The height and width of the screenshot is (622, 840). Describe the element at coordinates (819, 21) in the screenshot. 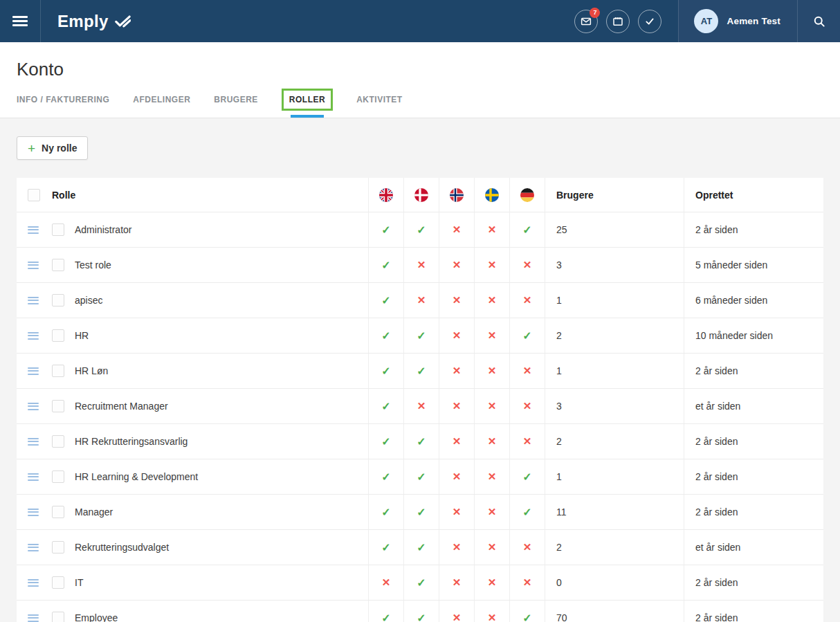

I see `search-button` at that location.